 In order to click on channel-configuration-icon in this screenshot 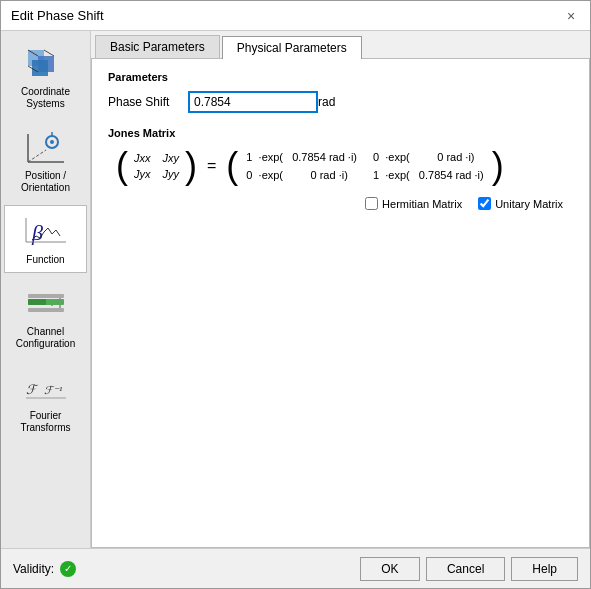, I will do `click(46, 304)`.